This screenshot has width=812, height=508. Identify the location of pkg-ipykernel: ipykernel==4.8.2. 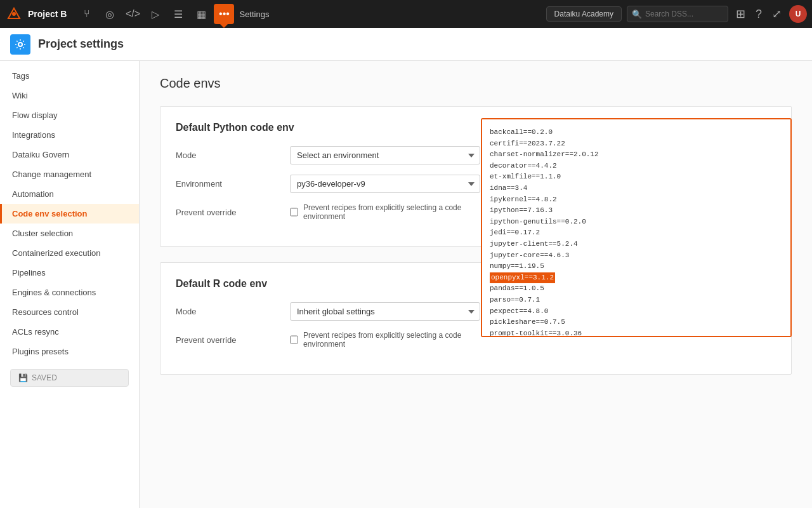
(636, 200).